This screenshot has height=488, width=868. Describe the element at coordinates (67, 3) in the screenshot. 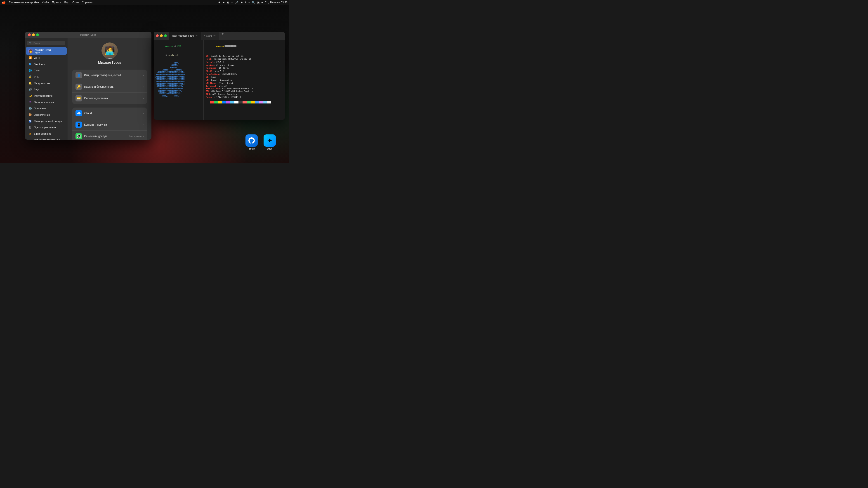

I see `menubar-view: Вид` at that location.